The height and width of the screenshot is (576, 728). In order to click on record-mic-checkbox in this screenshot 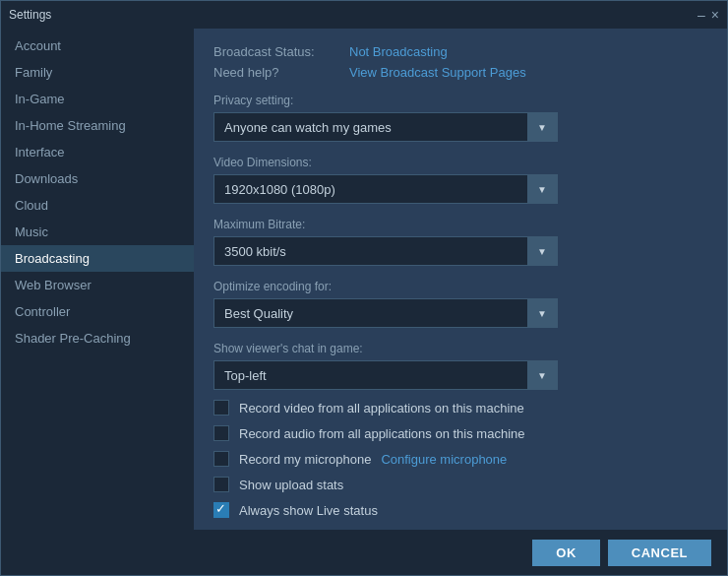, I will do `click(221, 459)`.